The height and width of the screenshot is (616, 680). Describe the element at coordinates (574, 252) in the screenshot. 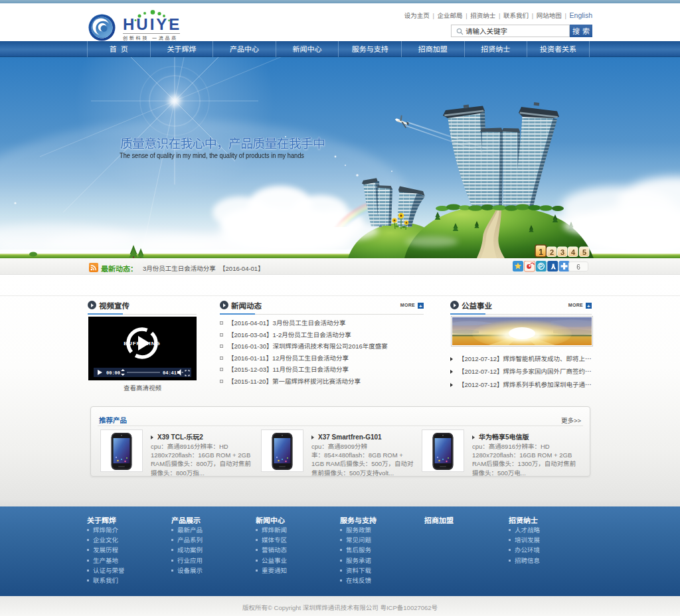

I see `svg-text: 4` at that location.